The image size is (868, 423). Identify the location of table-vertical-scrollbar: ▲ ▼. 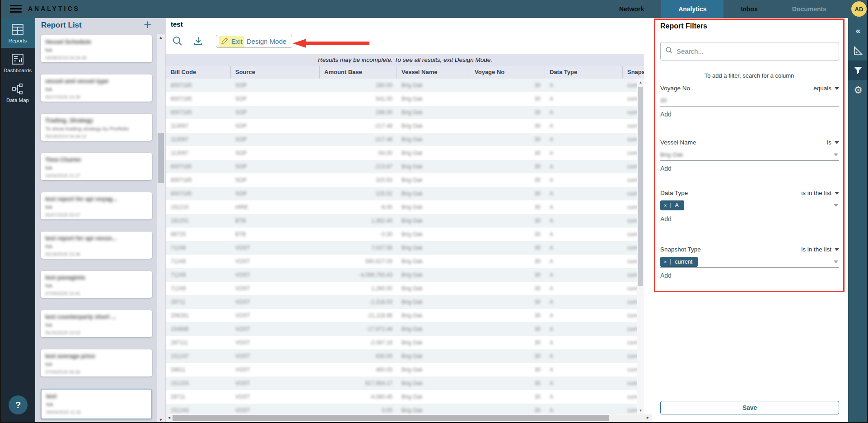
(640, 246).